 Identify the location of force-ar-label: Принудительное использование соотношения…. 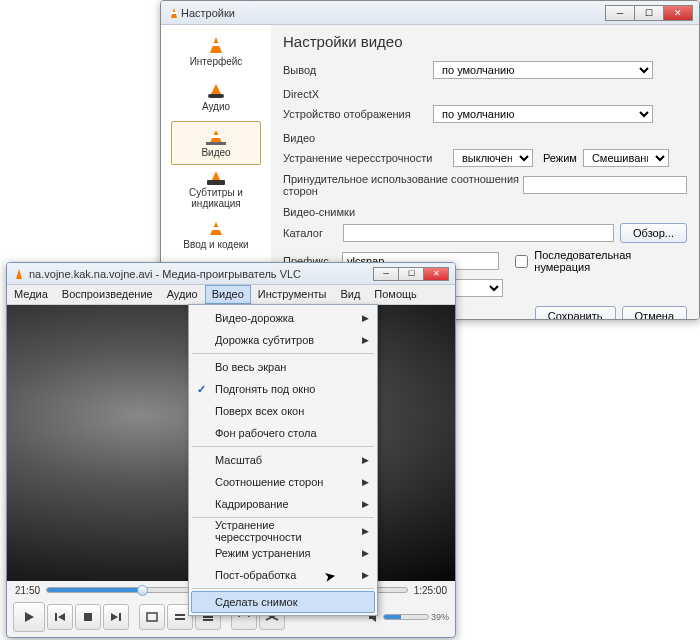
(403, 185).